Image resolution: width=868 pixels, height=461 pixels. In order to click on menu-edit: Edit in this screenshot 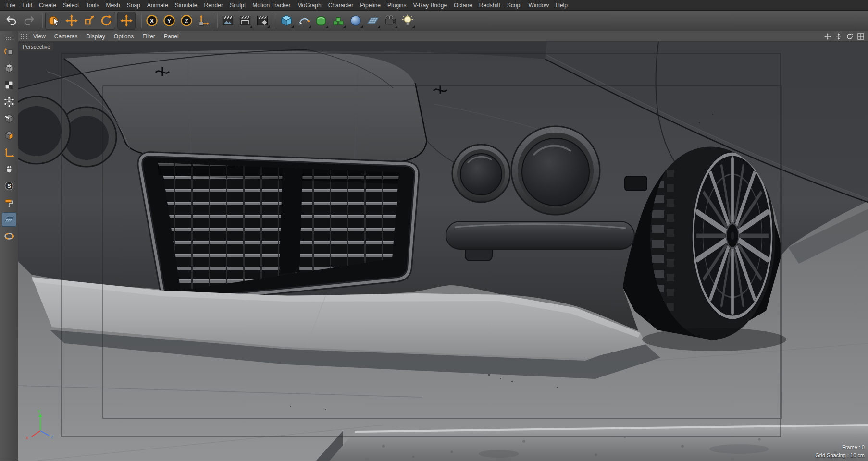, I will do `click(27, 5)`.